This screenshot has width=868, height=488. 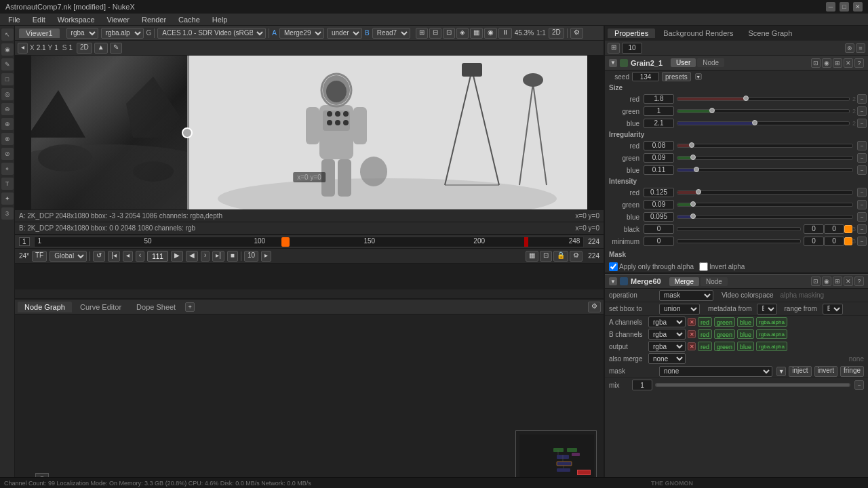 I want to click on apply-through-alpha-check, so click(x=613, y=267).